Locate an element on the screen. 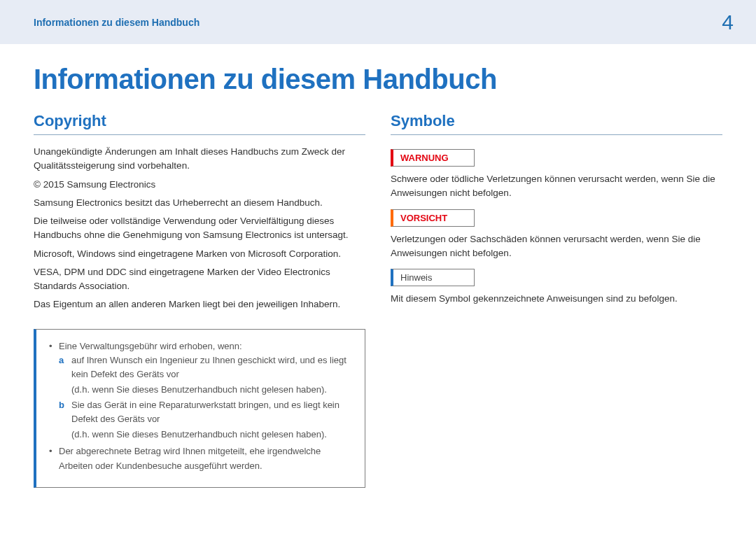 The width and height of the screenshot is (756, 534). info-sub-b-text: Sie das Gerät in eine Reparaturwerkstatt… is located at coordinates (206, 412).